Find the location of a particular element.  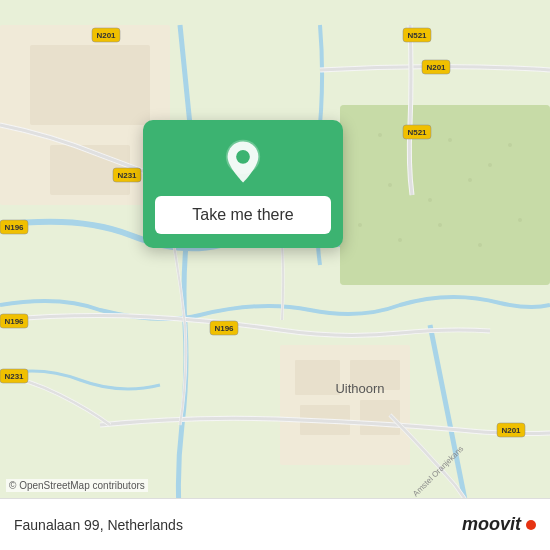

take-me-there-button: Take me there is located at coordinates (243, 215).